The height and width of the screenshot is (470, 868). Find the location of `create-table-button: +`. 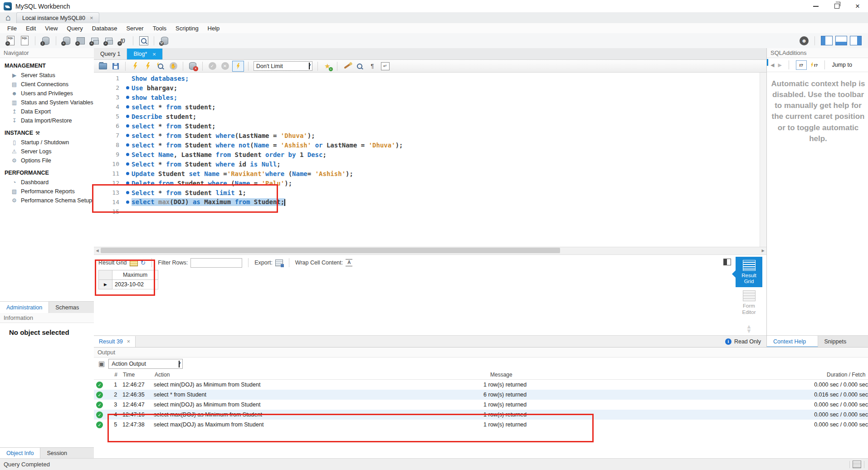

create-table-button: + is located at coordinates (81, 41).